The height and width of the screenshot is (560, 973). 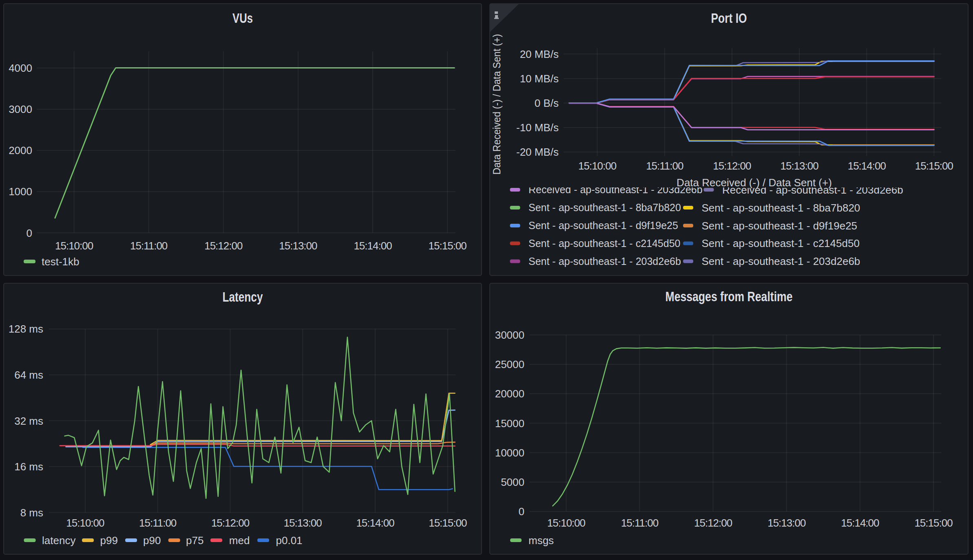 I want to click on svg-text: Port IO, so click(x=729, y=18).